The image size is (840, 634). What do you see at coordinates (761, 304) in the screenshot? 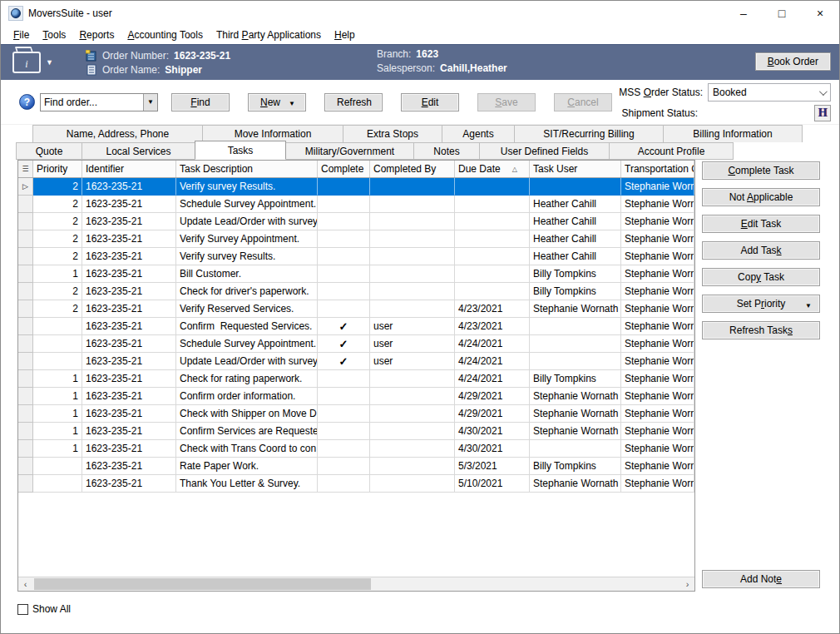
I see `set-priority-button: Set Priority▼` at bounding box center [761, 304].